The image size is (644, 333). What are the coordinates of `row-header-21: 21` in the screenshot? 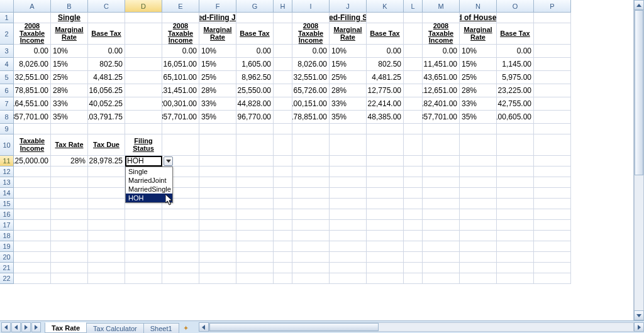 It's located at (7, 268).